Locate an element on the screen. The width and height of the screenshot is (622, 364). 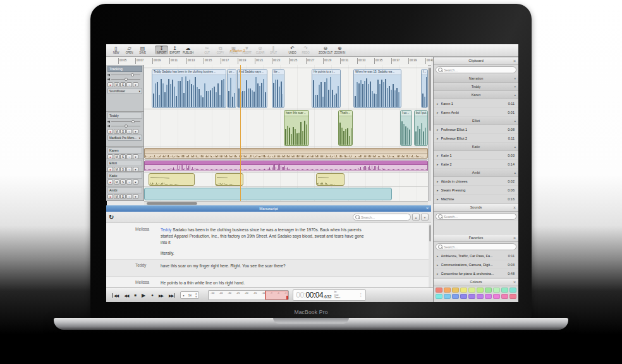
toolbar-save-button: ▤SAVE is located at coordinates (143, 50).